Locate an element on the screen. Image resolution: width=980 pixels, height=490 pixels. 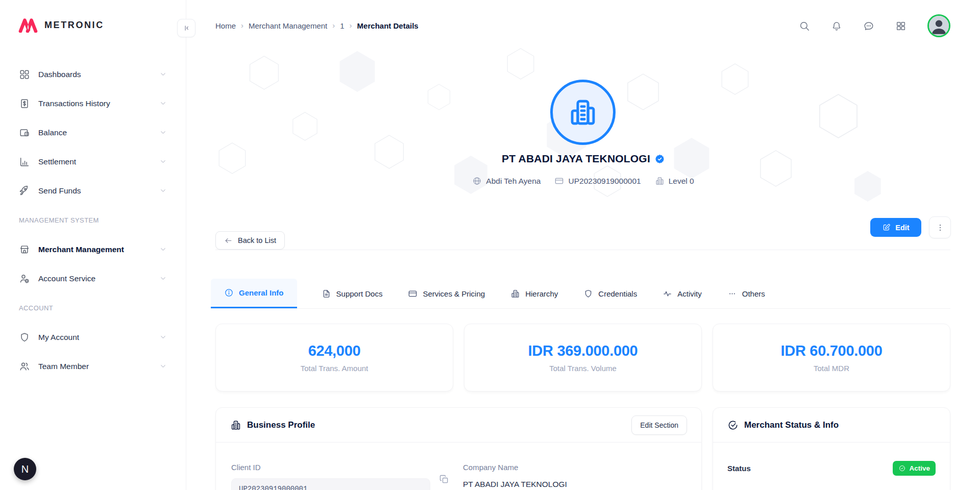
business-profile-header: Business Profile Edit Section is located at coordinates (458, 425).